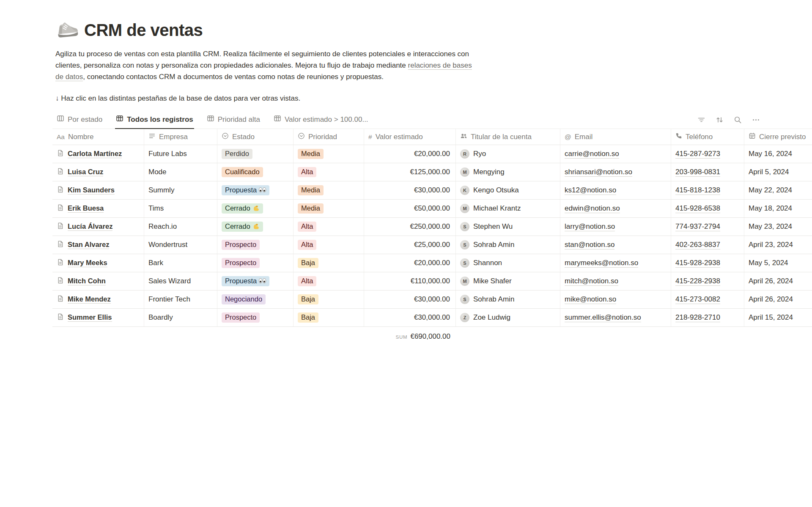 The height and width of the screenshot is (507, 812). What do you see at coordinates (87, 281) in the screenshot?
I see `contact-name-link: Mitch Cohn` at bounding box center [87, 281].